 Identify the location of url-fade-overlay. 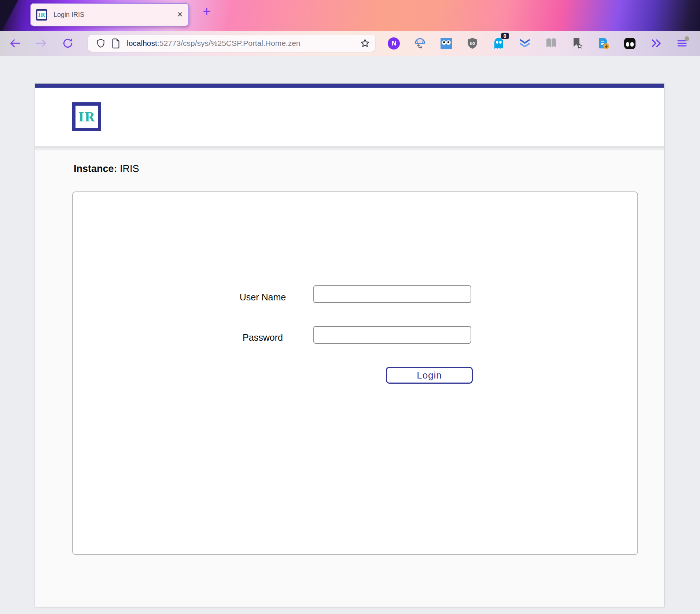
(347, 43).